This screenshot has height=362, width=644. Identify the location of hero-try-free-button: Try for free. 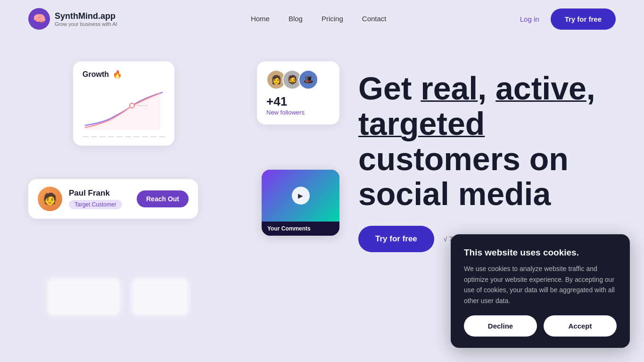
(396, 239).